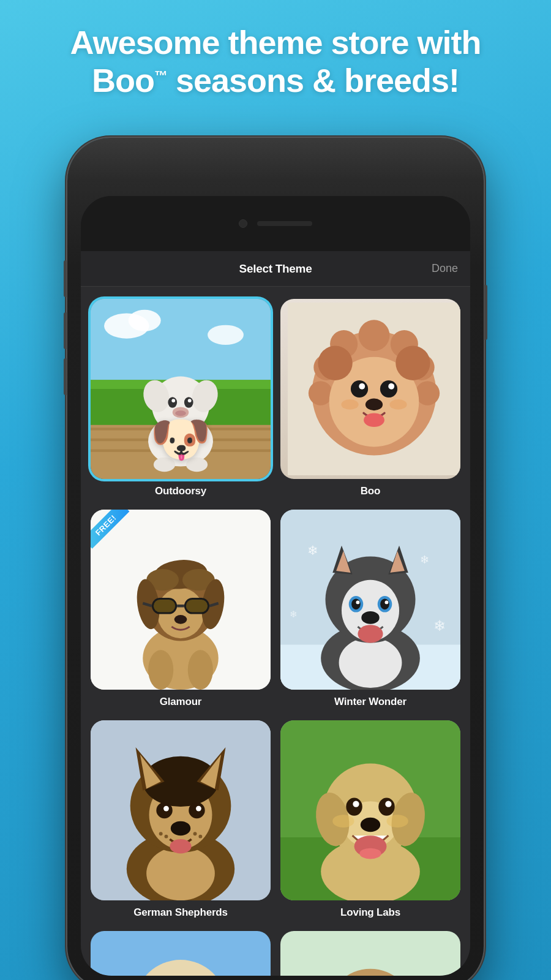  Describe the element at coordinates (444, 268) in the screenshot. I see `done-button: Done` at that location.